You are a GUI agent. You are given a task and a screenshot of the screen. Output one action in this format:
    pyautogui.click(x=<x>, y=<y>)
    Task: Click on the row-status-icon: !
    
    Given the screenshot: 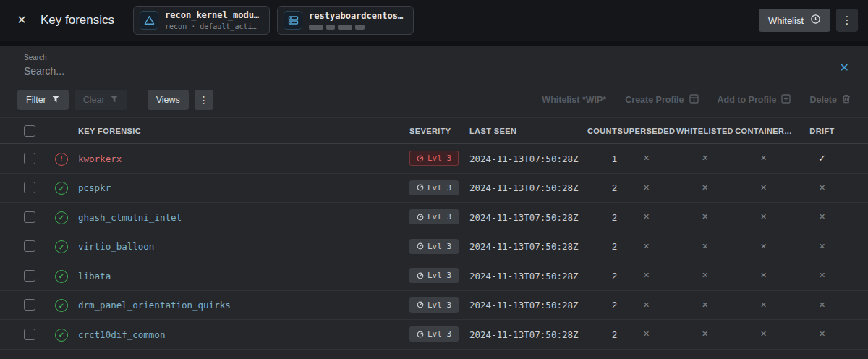 What is the action you would take?
    pyautogui.click(x=61, y=159)
    